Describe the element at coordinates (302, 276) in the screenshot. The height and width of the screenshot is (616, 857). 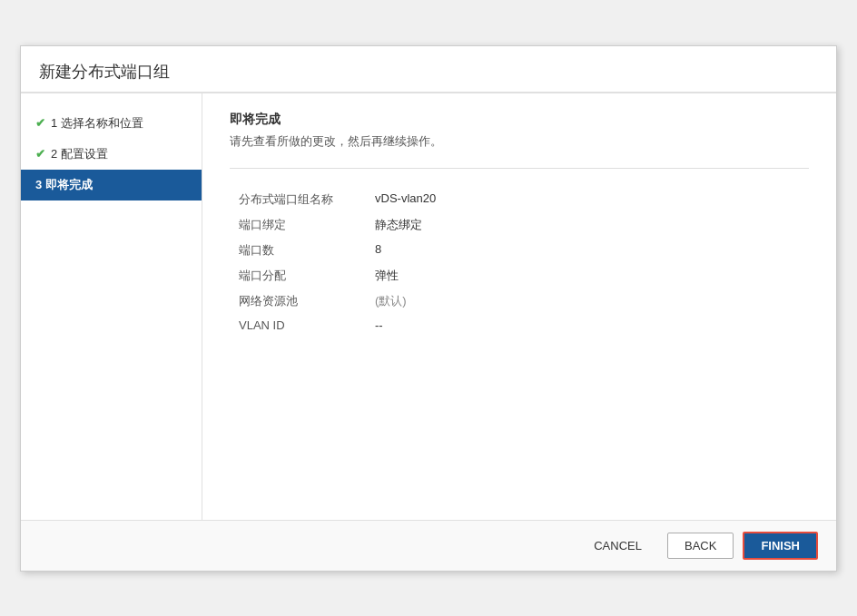
I see `info-label-3: 端口分配` at that location.